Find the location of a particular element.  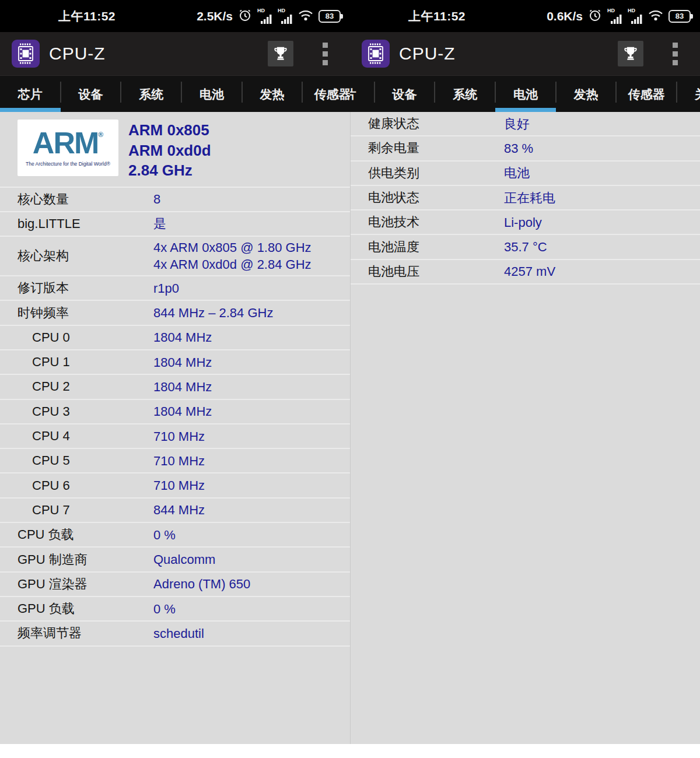

arm-logo: ARM® The Architecture for the Digital Wo… is located at coordinates (68, 148).